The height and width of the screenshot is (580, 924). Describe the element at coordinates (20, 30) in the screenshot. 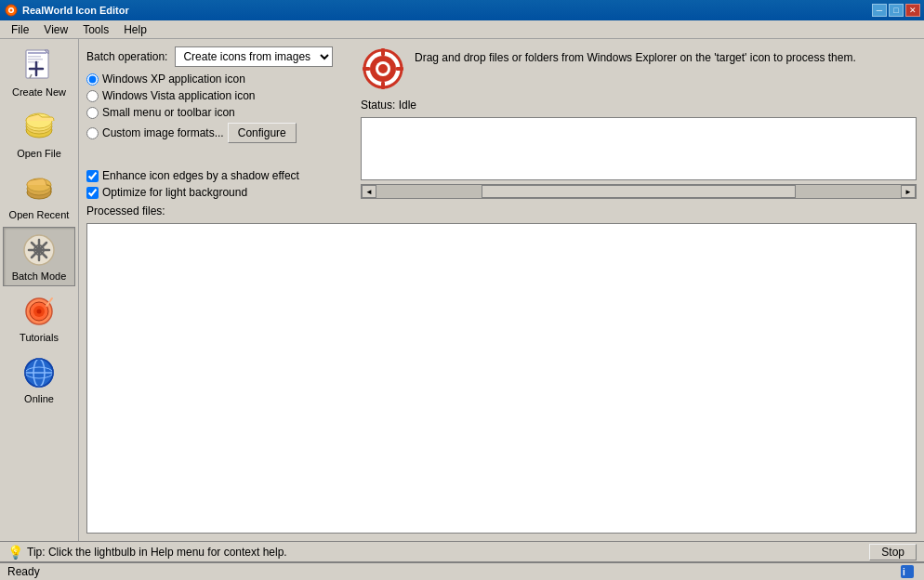

I see `menu-file: File` at that location.